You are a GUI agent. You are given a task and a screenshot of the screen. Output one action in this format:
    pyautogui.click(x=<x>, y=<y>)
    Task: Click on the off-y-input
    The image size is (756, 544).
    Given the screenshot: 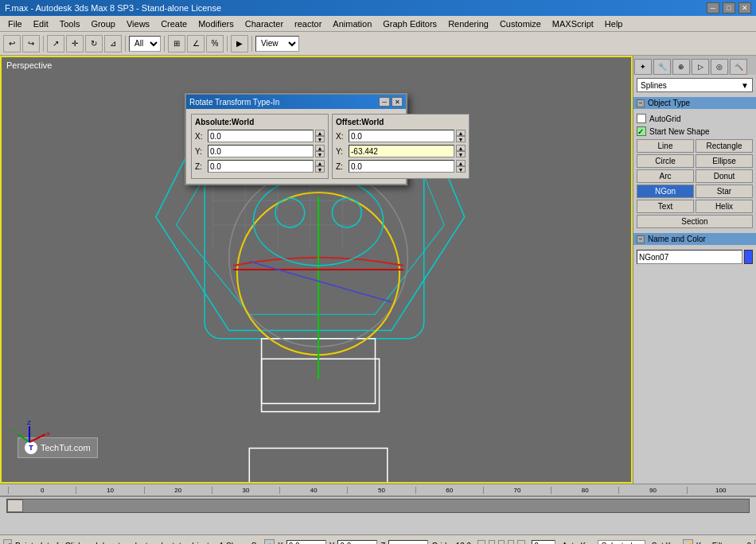 What is the action you would take?
    pyautogui.click(x=401, y=151)
    